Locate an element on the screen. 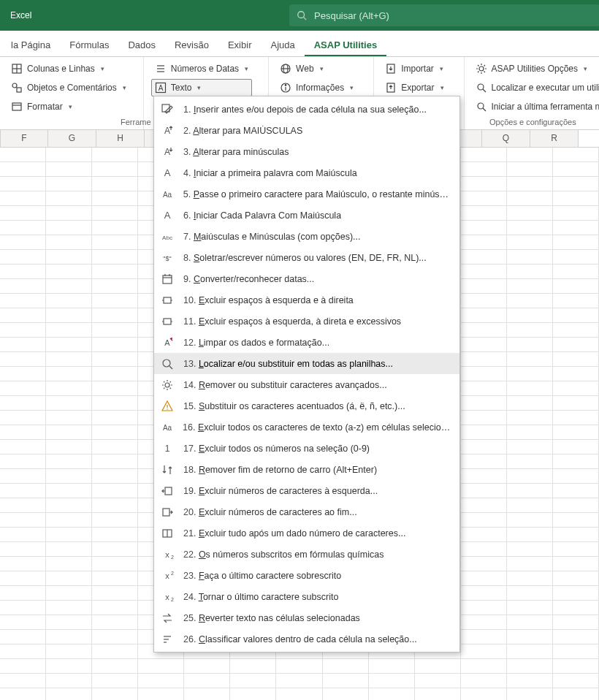 The image size is (599, 700). menu-item-19: 19. Excluir números de caracteres à esqu… is located at coordinates (307, 491).